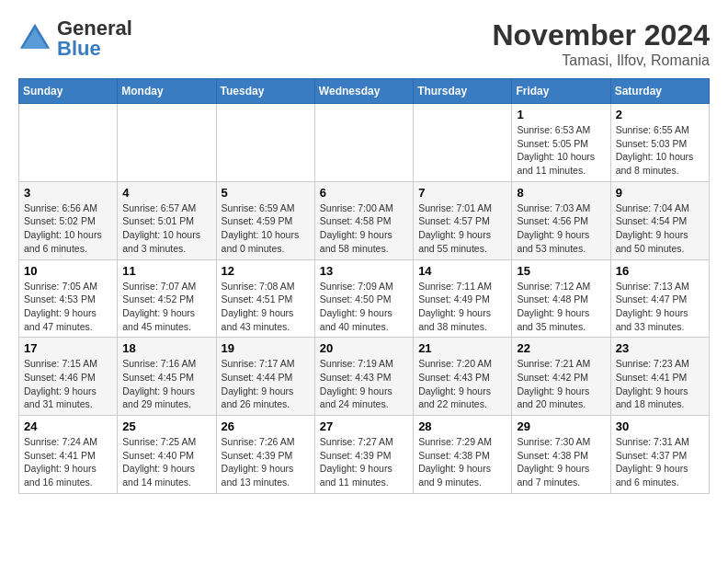 The height and width of the screenshot is (563, 728). I want to click on day-number: 19, so click(266, 348).